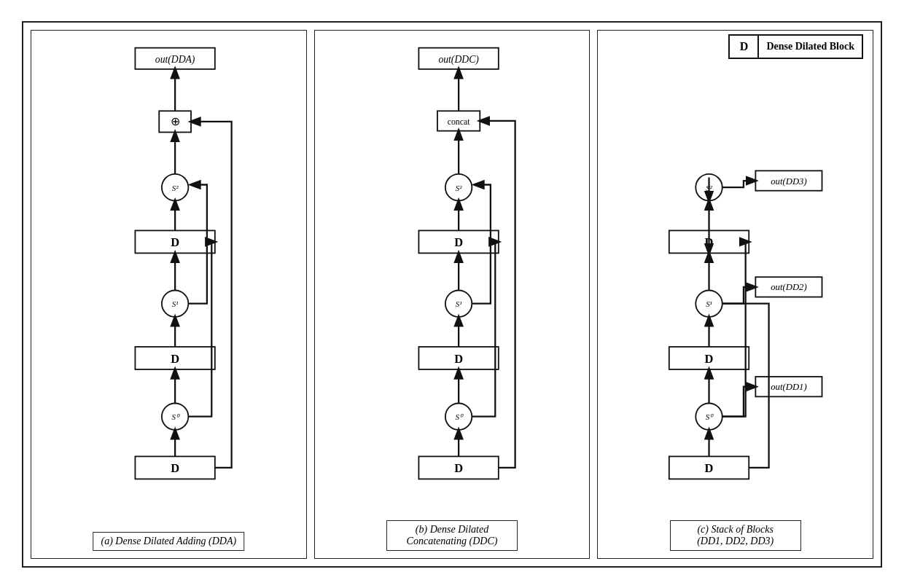 The height and width of the screenshot is (588, 904). Describe the element at coordinates (811, 47) in the screenshot. I see `legend-description: Dense Dilated Block` at that location.